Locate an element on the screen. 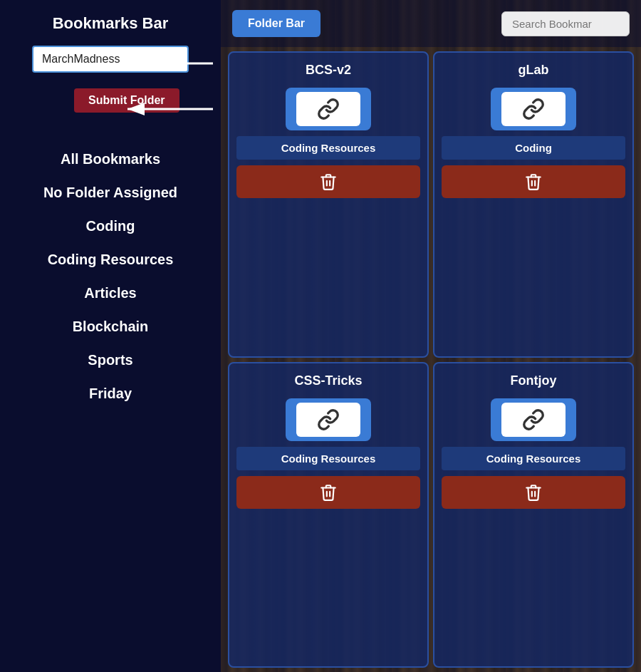 The height and width of the screenshot is (672, 641). folder-input-group: Submit Folder is located at coordinates (110, 95).